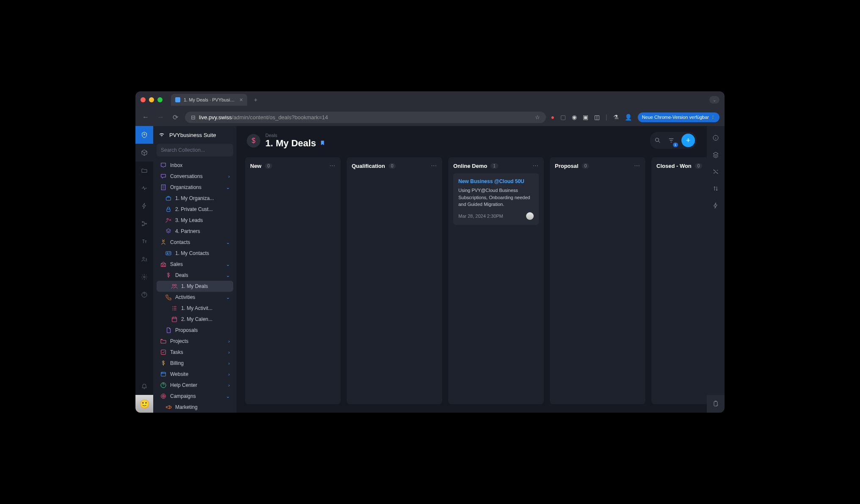  I want to click on sidebar-item-label: Marketing, so click(202, 407).